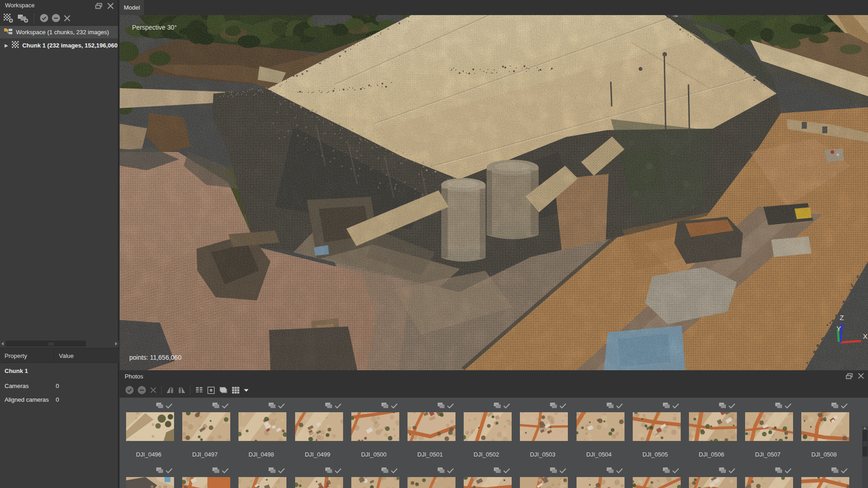 This screenshot has height=488, width=868. Describe the element at coordinates (865, 336) in the screenshot. I see `svg-text: X` at that location.